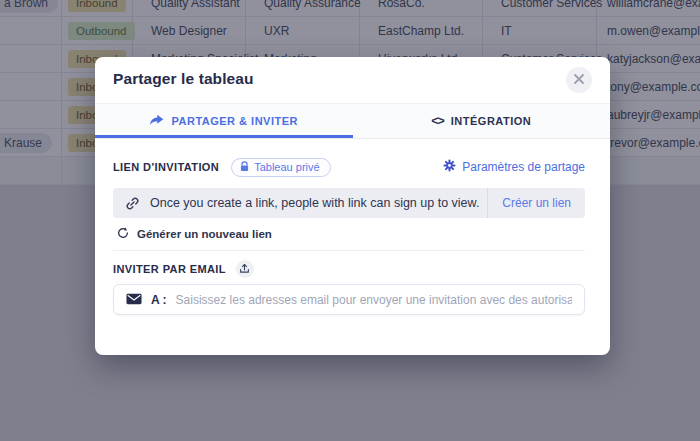  What do you see at coordinates (349, 250) in the screenshot?
I see `section-divider` at bounding box center [349, 250].